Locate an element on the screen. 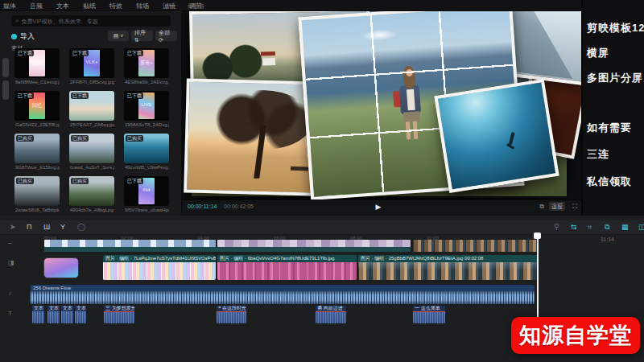 This screenshot has height=362, width=644. import-button: 导入 is located at coordinates (23, 37).